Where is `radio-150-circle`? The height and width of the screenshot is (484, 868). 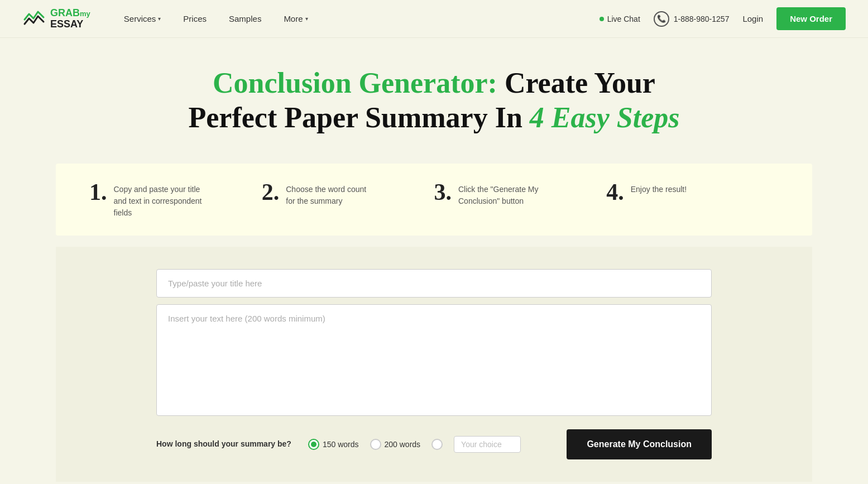 radio-150-circle is located at coordinates (314, 444).